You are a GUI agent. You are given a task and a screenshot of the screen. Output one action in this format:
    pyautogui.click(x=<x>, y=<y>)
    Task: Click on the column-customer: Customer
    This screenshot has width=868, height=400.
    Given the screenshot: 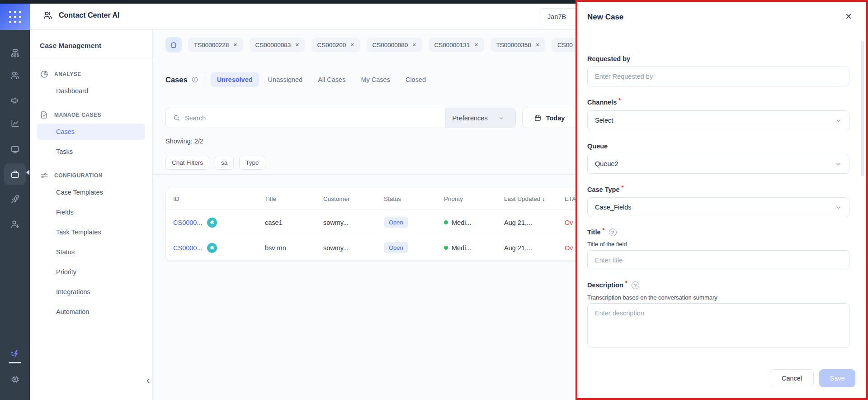 What is the action you would take?
    pyautogui.click(x=346, y=199)
    